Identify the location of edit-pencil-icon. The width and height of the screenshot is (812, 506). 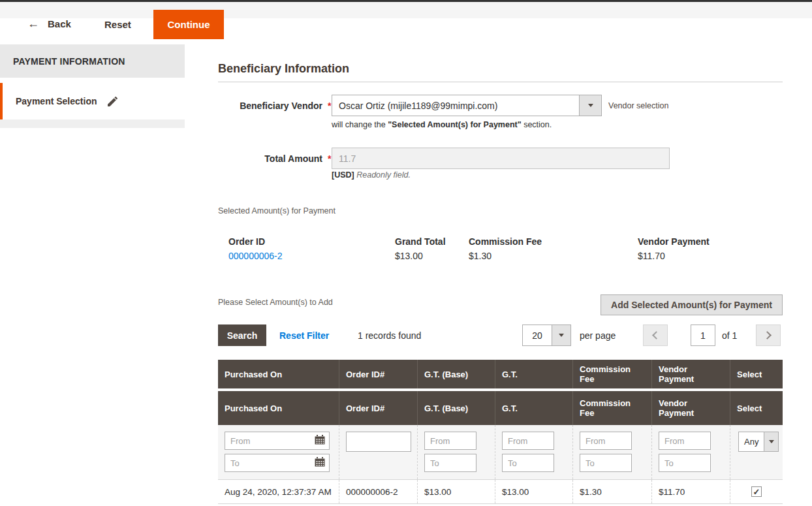
(112, 102).